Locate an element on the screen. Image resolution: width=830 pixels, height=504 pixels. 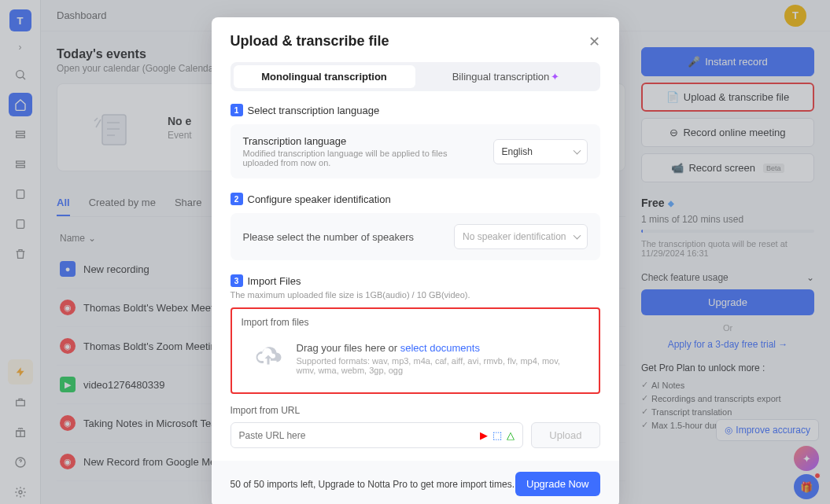
step-2-badge: 2 is located at coordinates (237, 199).